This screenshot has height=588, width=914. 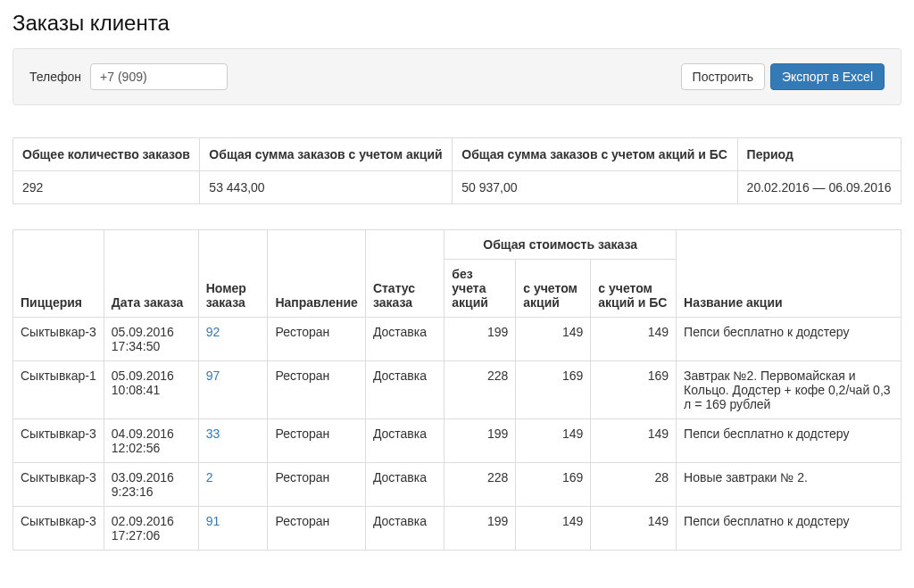 I want to click on orders-header-status: Статус заказа, so click(x=404, y=274).